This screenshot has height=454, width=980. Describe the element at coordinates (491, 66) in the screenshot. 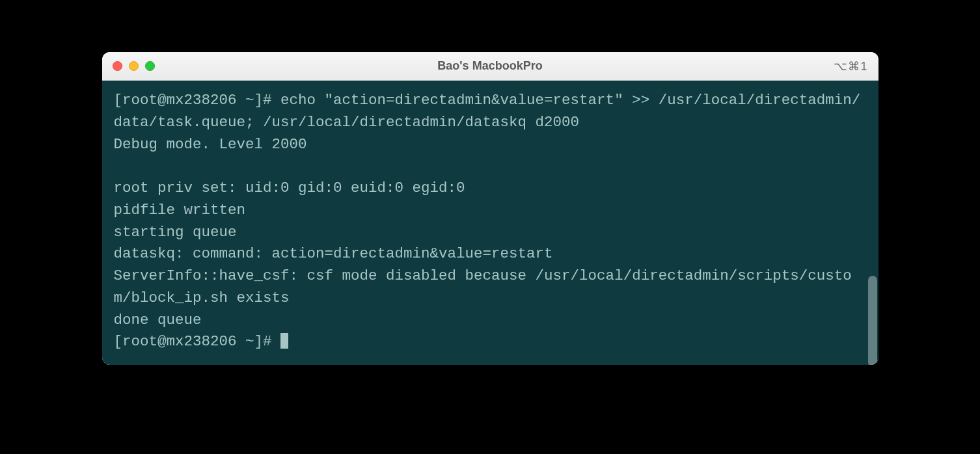

I see `titlebar: Bao's MacbookPro ⌥⌘1` at that location.